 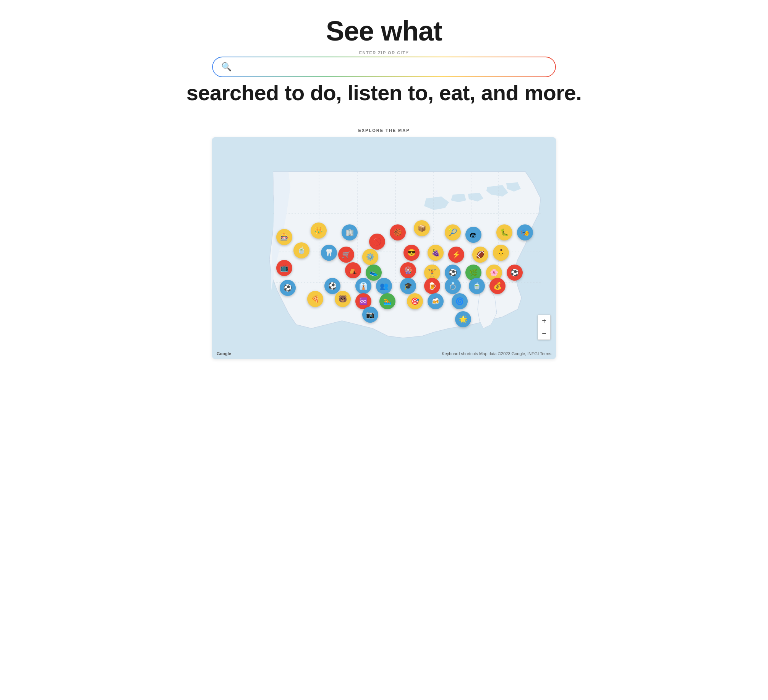 I want to click on map-pin: 👔, so click(x=363, y=286).